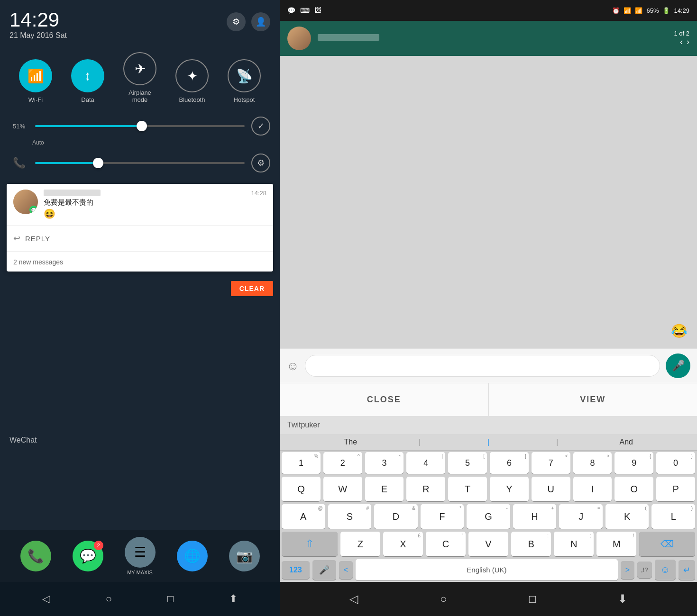 This screenshot has width=697, height=616. I want to click on share-btn: ⬆, so click(233, 599).